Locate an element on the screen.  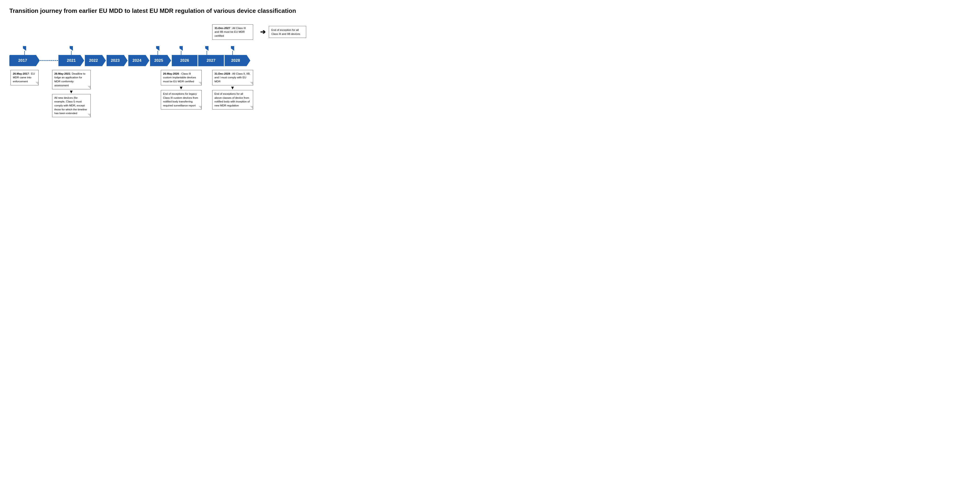
page-title: Transition journey from earlier EU MDD t… is located at coordinates (164, 11).